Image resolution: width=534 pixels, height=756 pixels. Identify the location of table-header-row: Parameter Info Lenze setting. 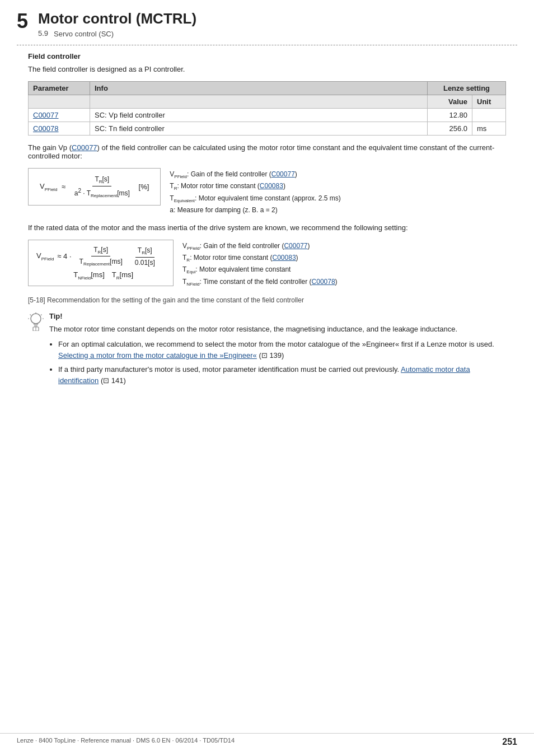
(268, 88).